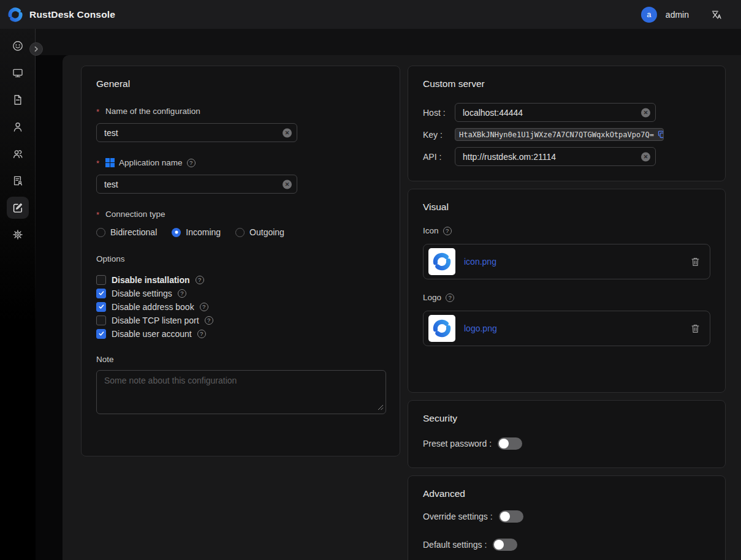  Describe the element at coordinates (18, 73) in the screenshot. I see `devices-monitor-icon` at that location.